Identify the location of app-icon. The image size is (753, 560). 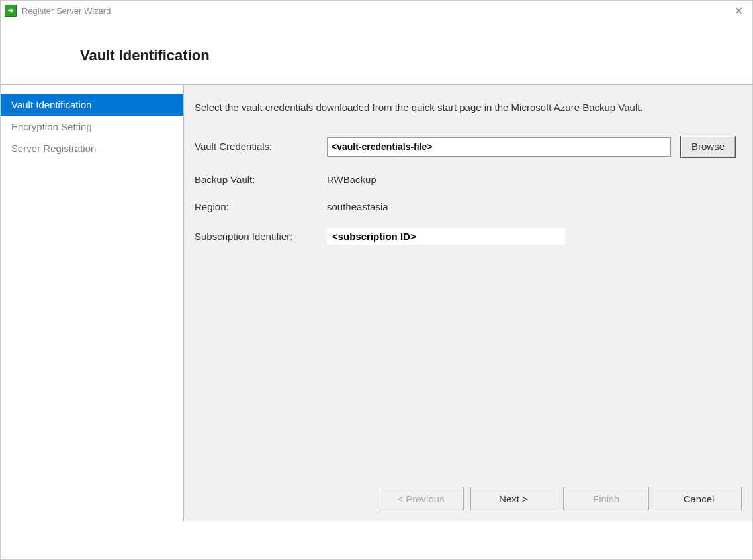
(11, 11).